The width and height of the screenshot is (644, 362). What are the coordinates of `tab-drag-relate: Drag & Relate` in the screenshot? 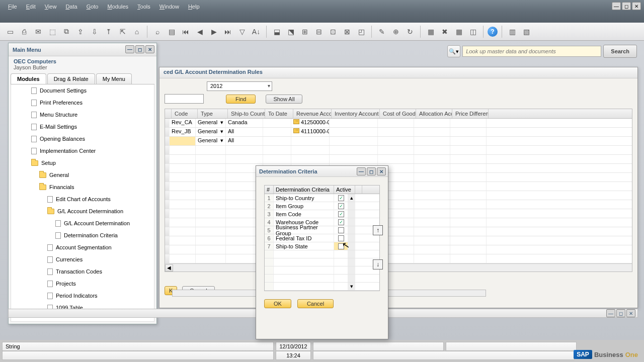 It's located at (71, 78).